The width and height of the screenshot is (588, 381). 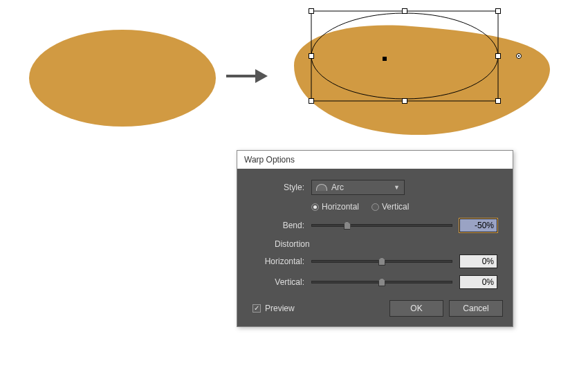 I want to click on orientation-horizontal-radio: Horizontal, so click(x=335, y=207).